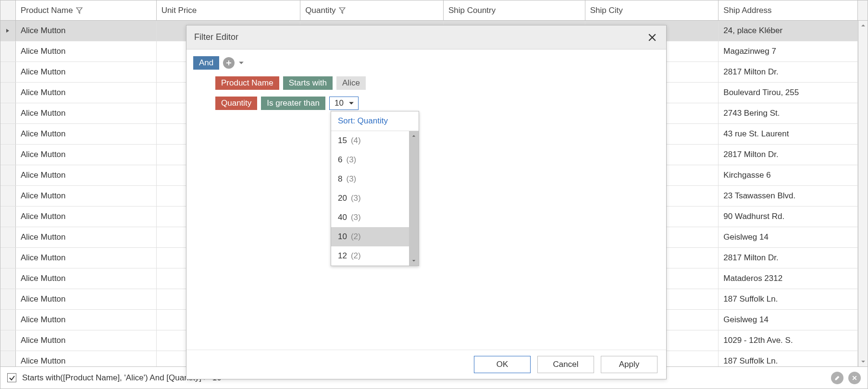 This screenshot has height=389, width=868. What do you see at coordinates (472, 11) in the screenshot?
I see `column-label: Ship Country` at bounding box center [472, 11].